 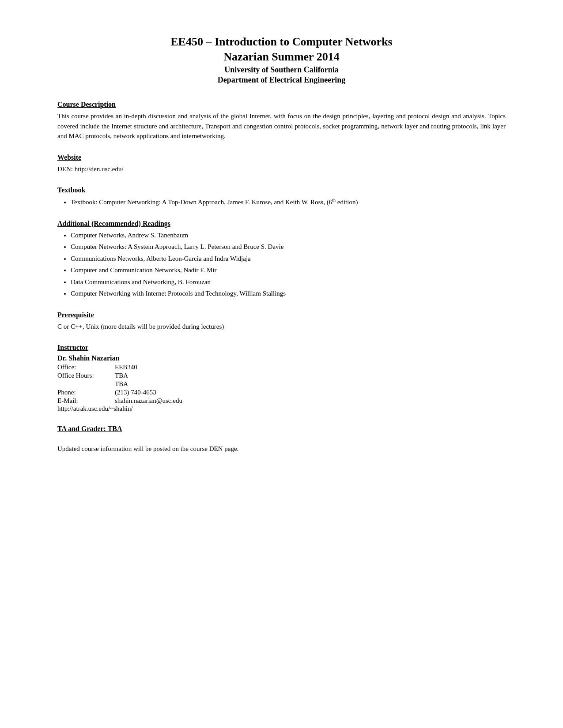 I want to click on textbook-section: Textbook Textbook: Computer Networking: …, so click(x=282, y=197).